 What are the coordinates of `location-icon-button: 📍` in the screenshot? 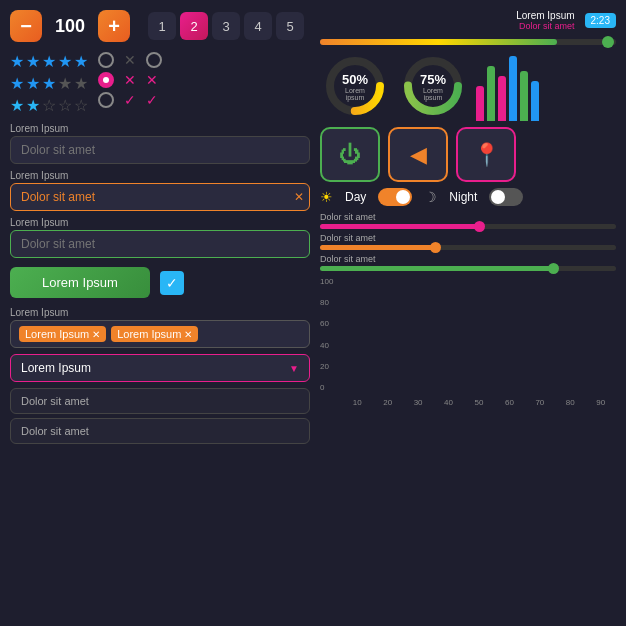 It's located at (486, 154).